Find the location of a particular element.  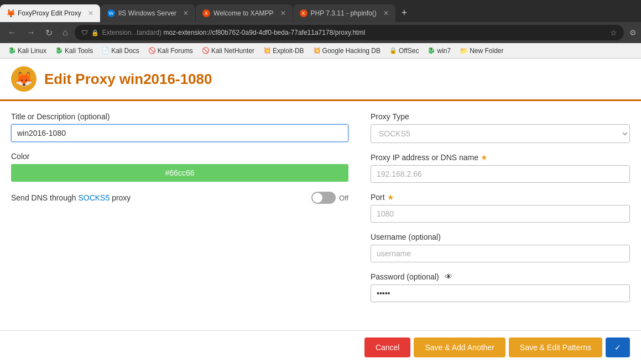

bookmark-win7: 🐉 win7 is located at coordinates (439, 51).